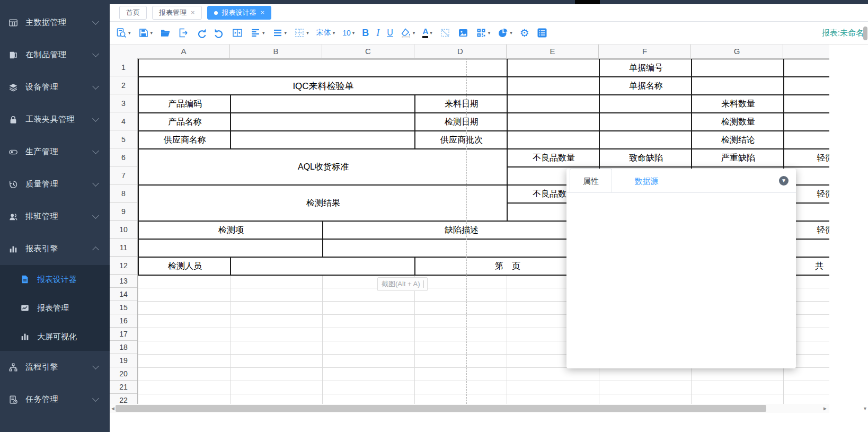  I want to click on sheet-cell: 检测项, so click(231, 230).